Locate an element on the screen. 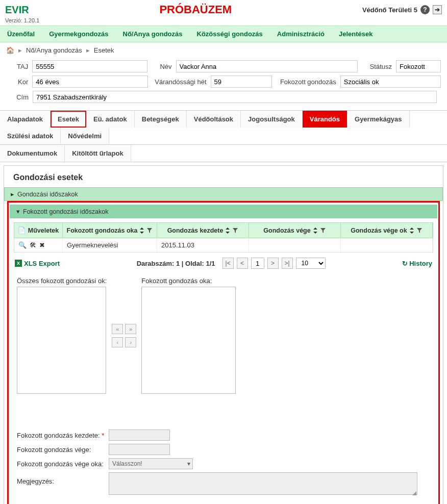 Image resolution: width=447 pixels, height=504 pixels. main-menu: Üzenőfal Gyermekgondozás Nő/Anya gondozá… is located at coordinates (224, 34).